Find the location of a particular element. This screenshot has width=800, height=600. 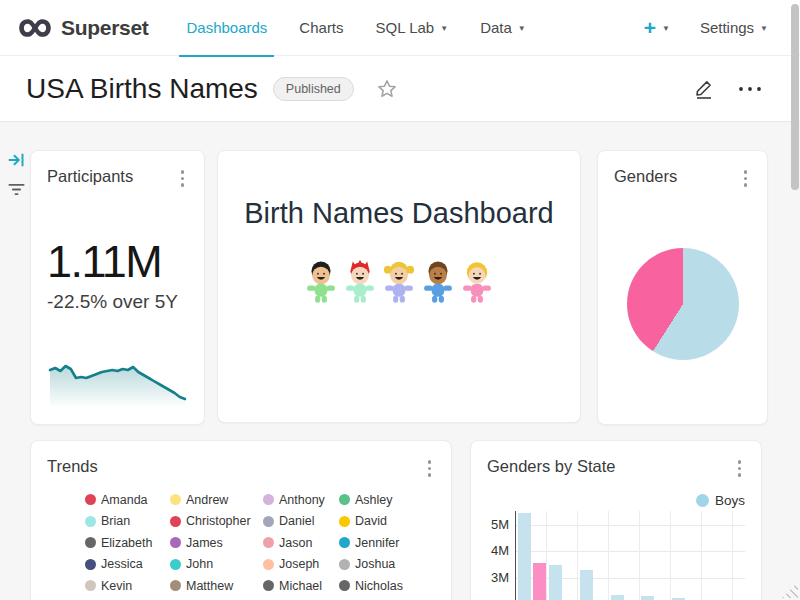

legend-label: Joseph is located at coordinates (299, 564).